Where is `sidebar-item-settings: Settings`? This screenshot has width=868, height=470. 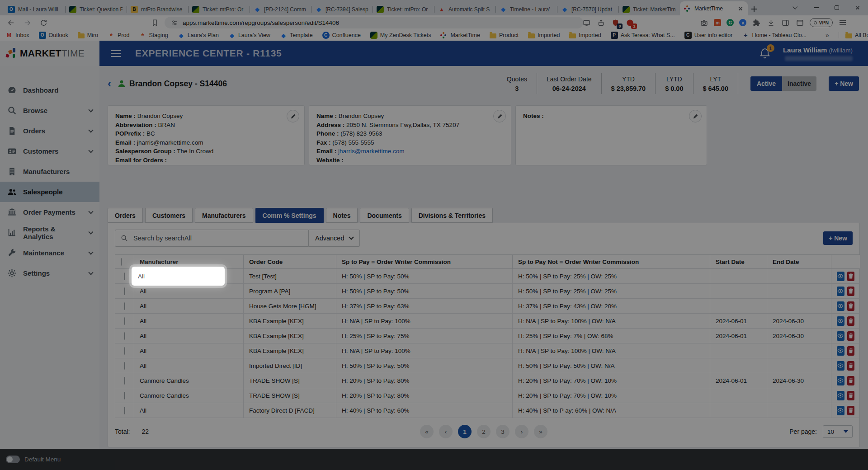 sidebar-item-settings: Settings is located at coordinates (50, 273).